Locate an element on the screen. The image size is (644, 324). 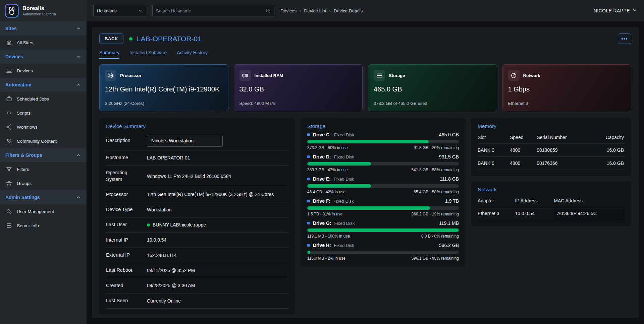
summary-label: External IP is located at coordinates (126, 255).